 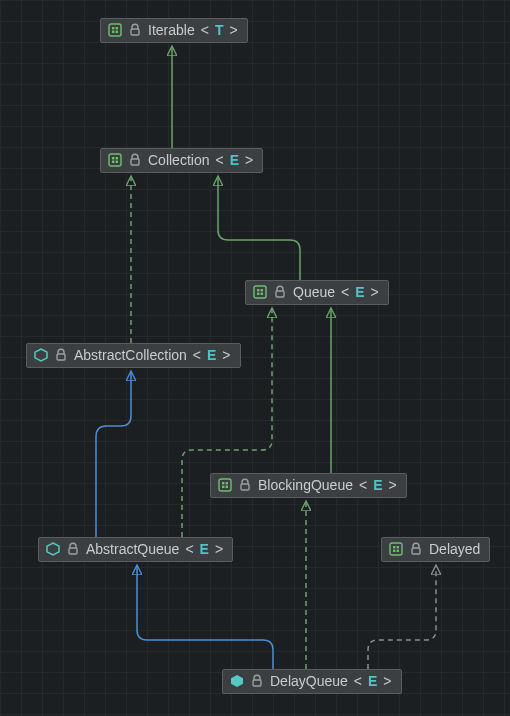 I want to click on node-label: Queue, so click(x=314, y=292).